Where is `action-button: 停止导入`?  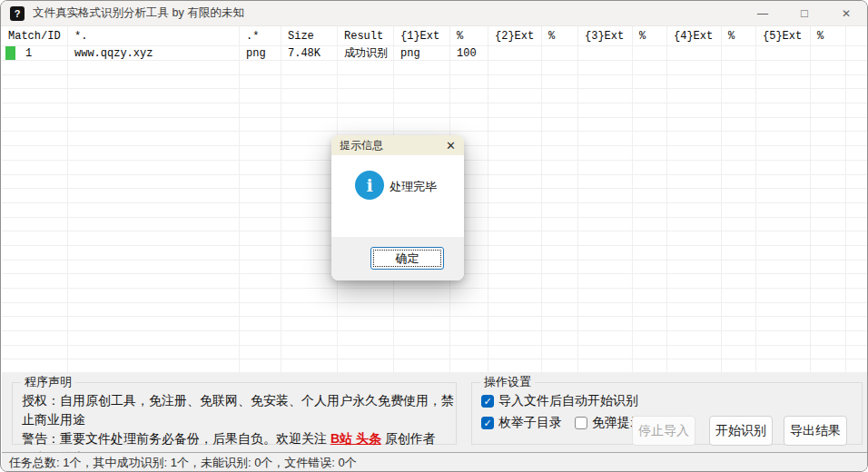 action-button: 停止导入 is located at coordinates (664, 430).